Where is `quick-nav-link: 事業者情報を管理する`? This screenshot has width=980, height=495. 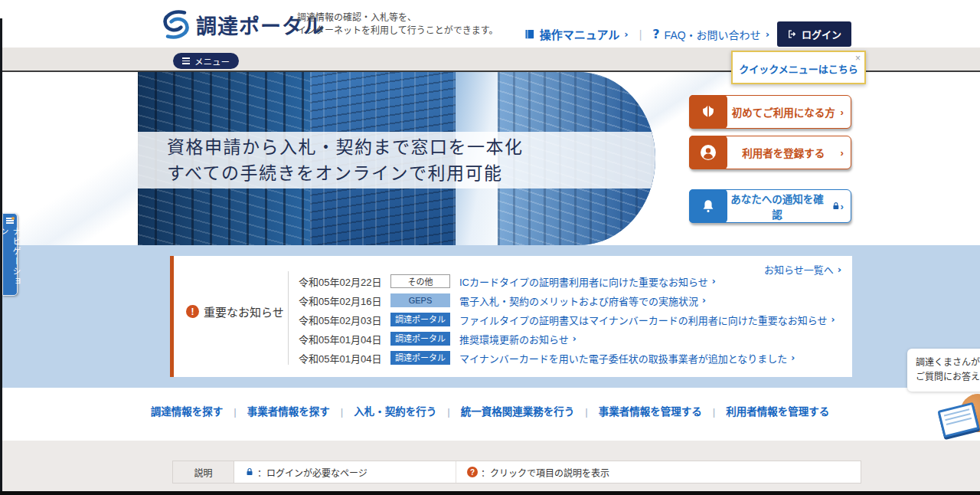 quick-nav-link: 事業者情報を管理する is located at coordinates (651, 412).